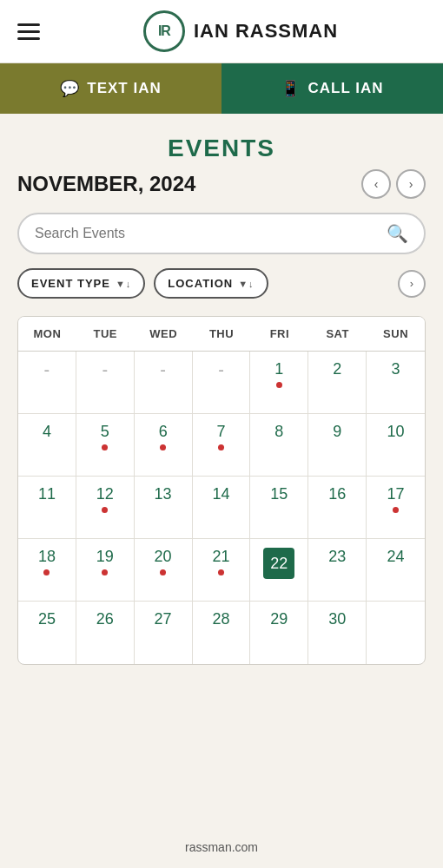 This screenshot has width=443, height=868. I want to click on cal-day-number: 15, so click(279, 495).